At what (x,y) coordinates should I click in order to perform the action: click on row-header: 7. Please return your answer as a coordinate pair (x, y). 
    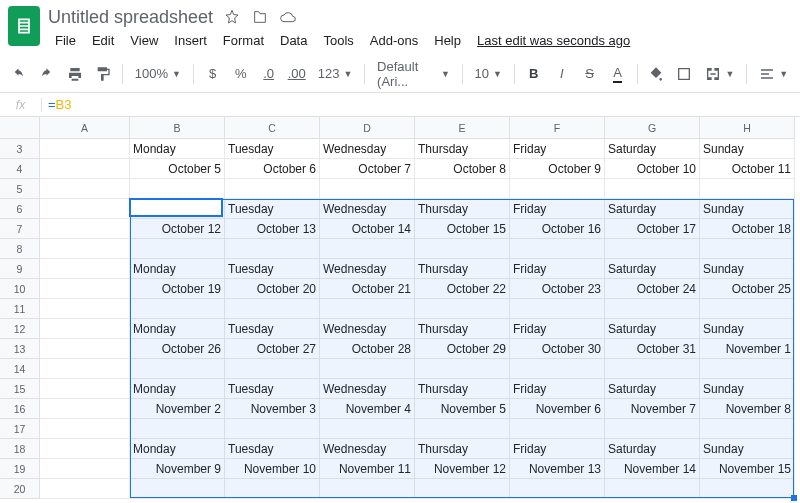
    Looking at the image, I should click on (20, 229).